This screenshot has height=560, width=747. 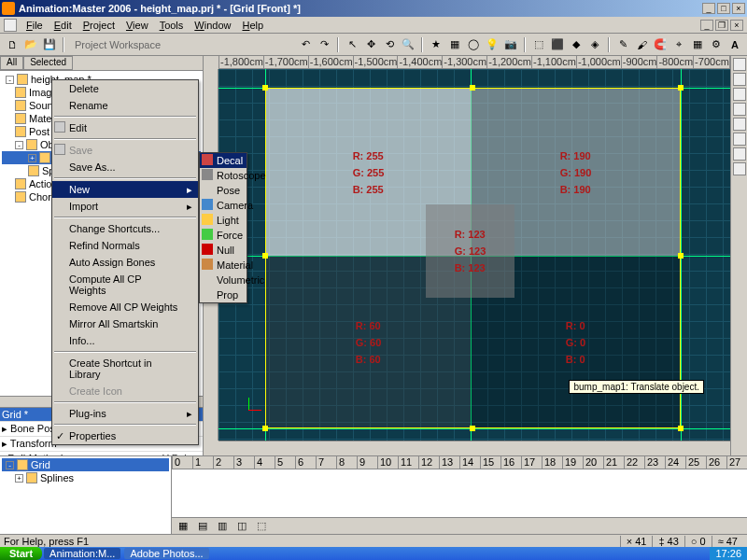 I want to click on sub-null: Null, so click(x=223, y=250).